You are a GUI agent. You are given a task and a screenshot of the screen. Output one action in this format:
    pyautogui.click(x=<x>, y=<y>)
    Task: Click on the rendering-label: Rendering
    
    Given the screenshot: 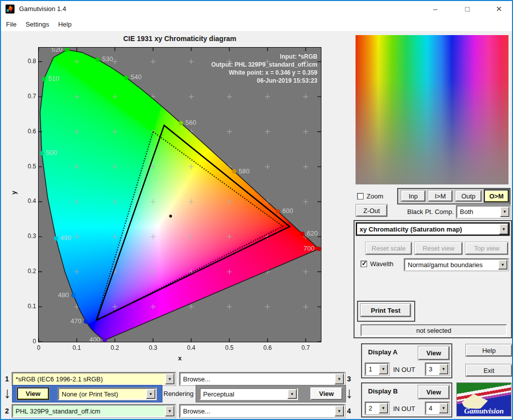 What is the action you would take?
    pyautogui.click(x=179, y=394)
    